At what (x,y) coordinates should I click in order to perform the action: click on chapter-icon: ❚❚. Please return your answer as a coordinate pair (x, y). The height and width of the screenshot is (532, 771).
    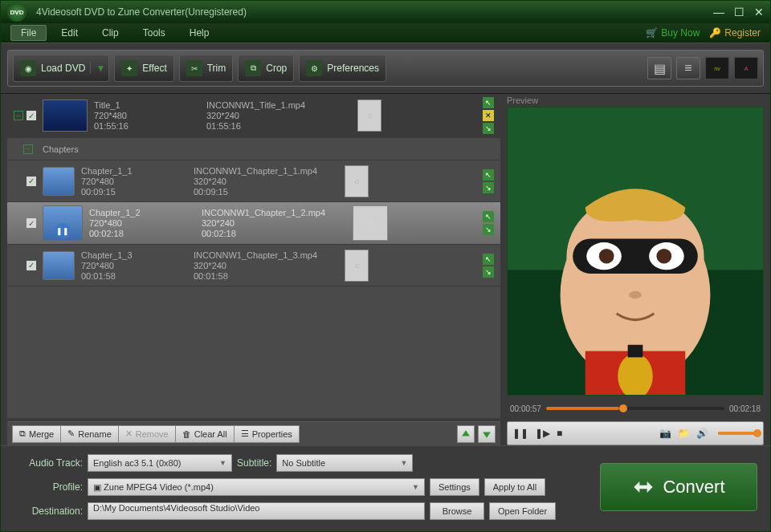
    Looking at the image, I should click on (63, 223).